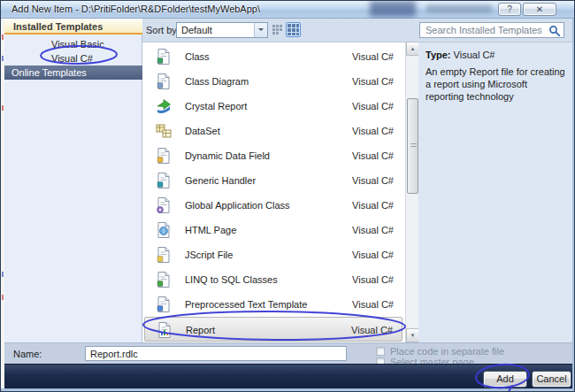 Image resolution: width=575 pixels, height=392 pixels. What do you see at coordinates (197, 57) in the screenshot?
I see `list-item-name: Class` at bounding box center [197, 57].